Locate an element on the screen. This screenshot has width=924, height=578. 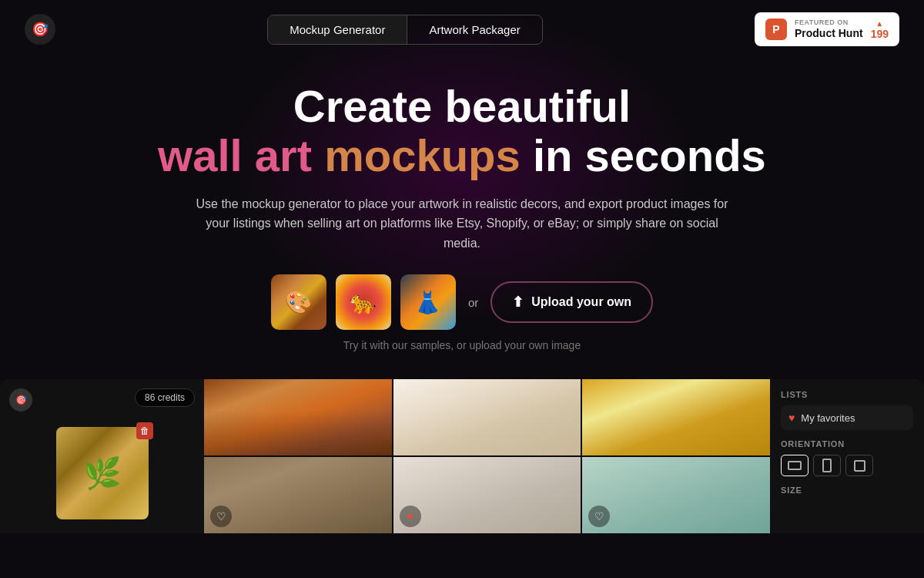
product-hunt-logo: P is located at coordinates (776, 29).